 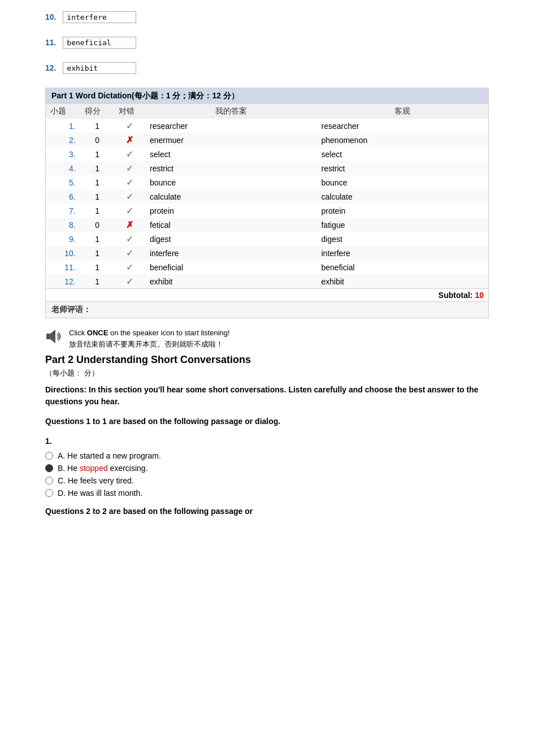 What do you see at coordinates (99, 17) in the screenshot?
I see `question-10-answer: interfere` at bounding box center [99, 17].